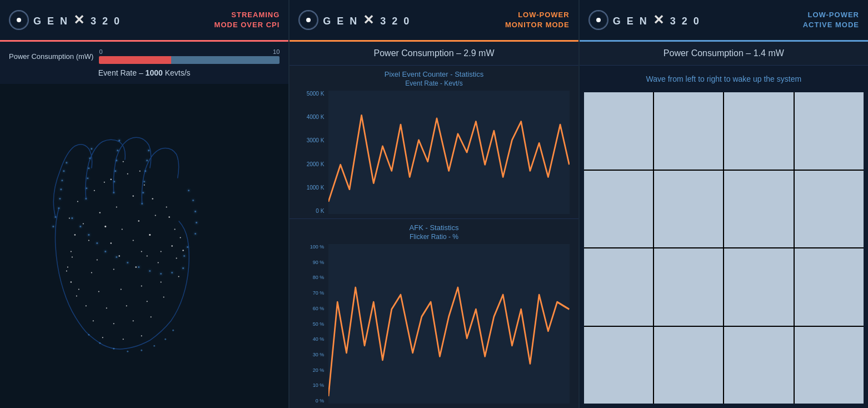 Image resolution: width=868 pixels, height=408 pixels. What do you see at coordinates (433, 228) in the screenshot?
I see `chart2-title: AFK - Statistics` at bounding box center [433, 228].